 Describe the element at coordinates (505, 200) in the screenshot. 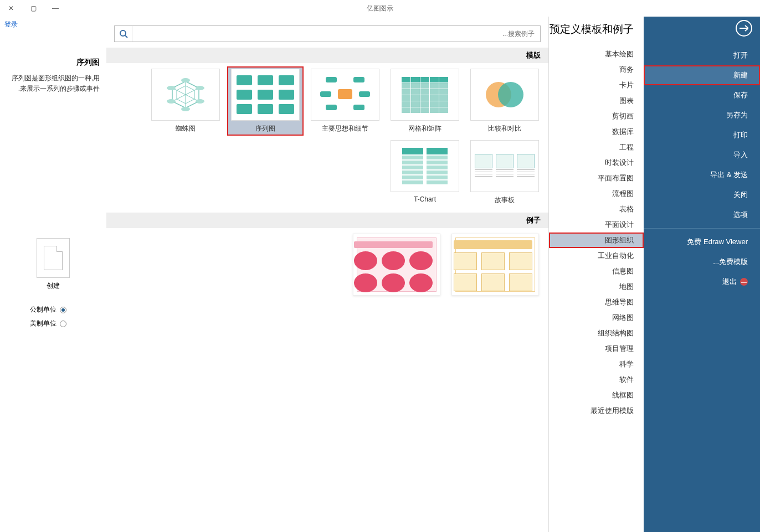

I see `template-label: 故事板` at that location.